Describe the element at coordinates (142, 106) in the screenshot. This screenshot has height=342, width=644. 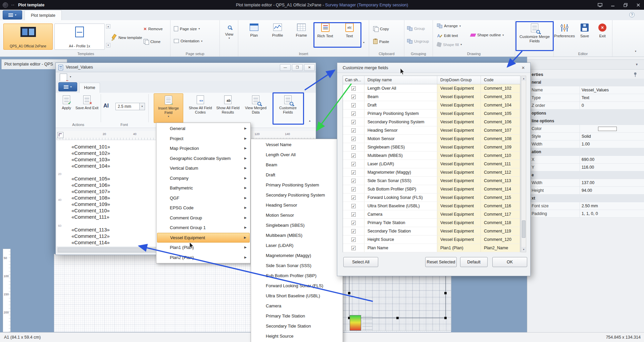
I see `chevron-down-icon: ▾` at that location.